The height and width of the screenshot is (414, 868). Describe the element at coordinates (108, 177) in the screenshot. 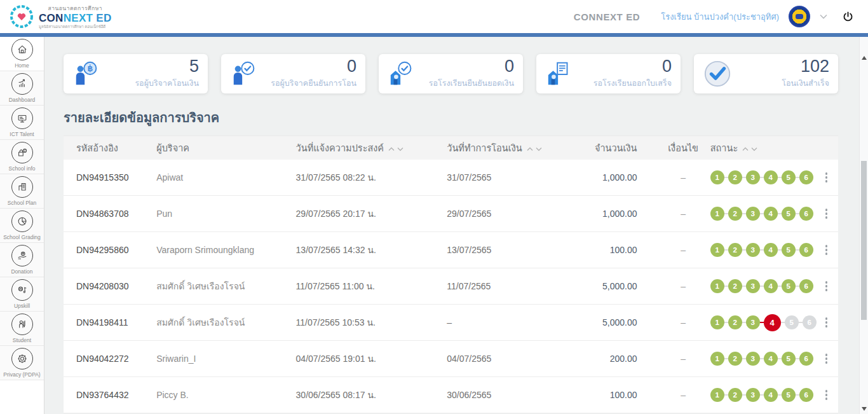

I see `cell-ref-code: DN94915350` at that location.